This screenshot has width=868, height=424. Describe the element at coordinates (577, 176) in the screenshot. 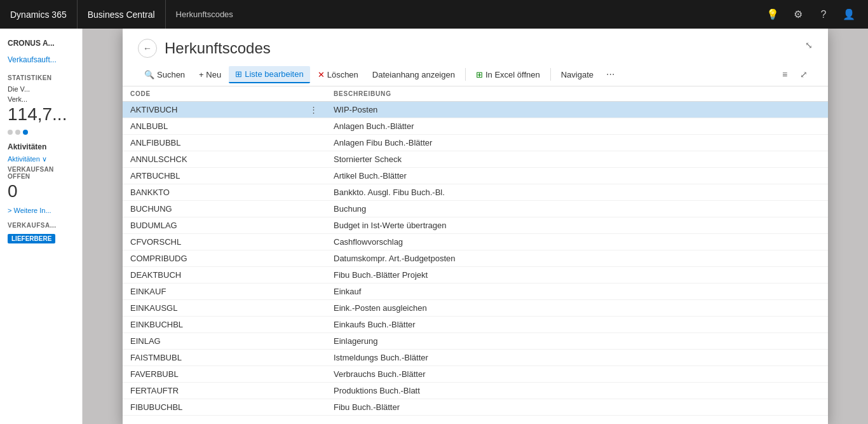

I see `cell-beschreibung: Artikel Buch.-Blätter` at that location.